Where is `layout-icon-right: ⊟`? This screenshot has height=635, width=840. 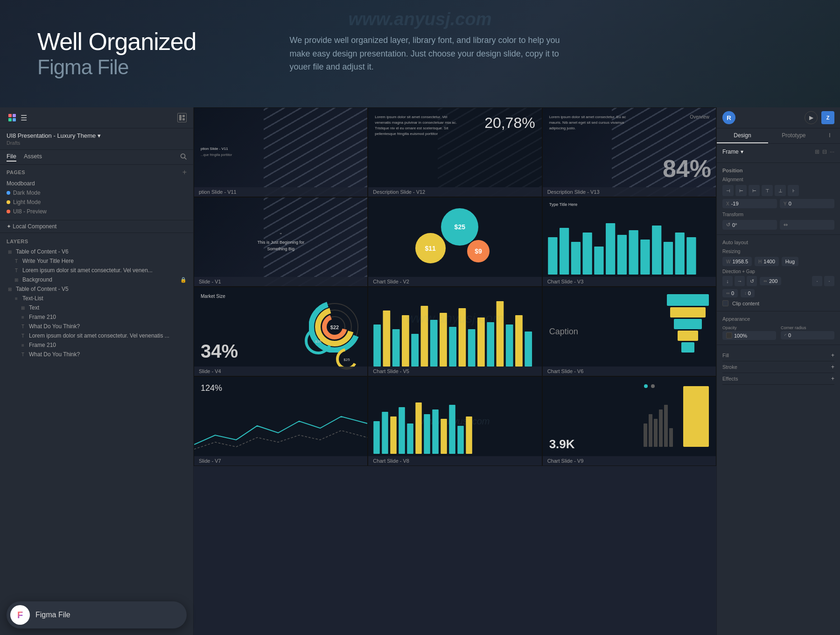
layout-icon-right: ⊟ is located at coordinates (825, 152).